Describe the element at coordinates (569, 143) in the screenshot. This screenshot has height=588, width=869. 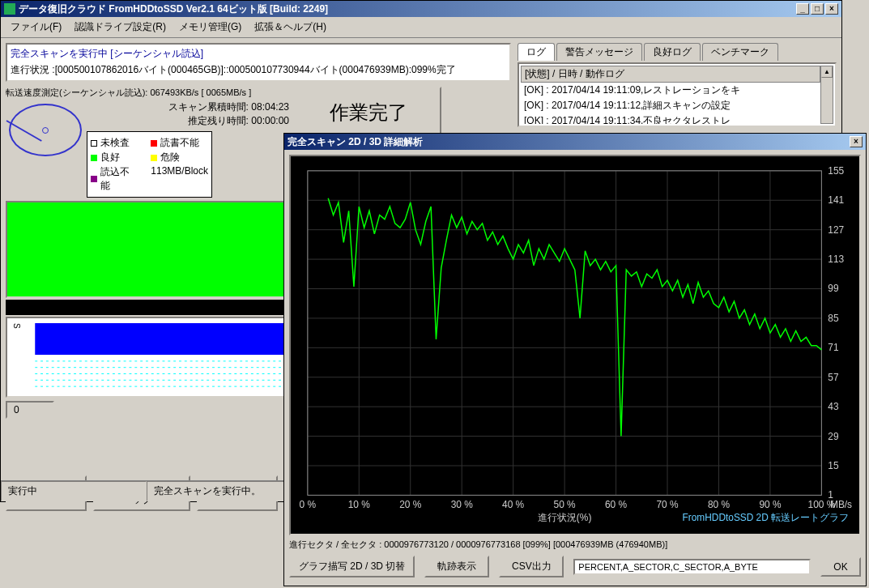
I see `chart-title: 完全スキャン 2D / 3D 詳細解析` at that location.